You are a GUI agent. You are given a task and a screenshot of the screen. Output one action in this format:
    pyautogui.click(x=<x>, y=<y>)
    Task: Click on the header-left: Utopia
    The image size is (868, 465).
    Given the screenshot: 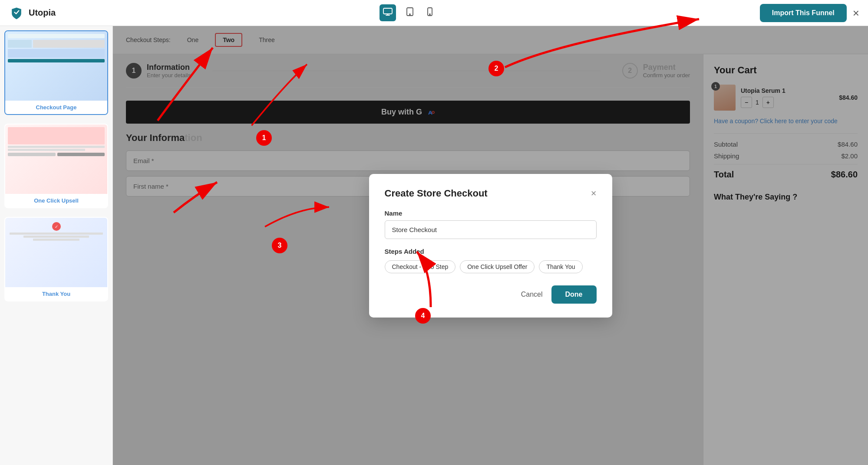 What is the action you would take?
    pyautogui.click(x=32, y=13)
    